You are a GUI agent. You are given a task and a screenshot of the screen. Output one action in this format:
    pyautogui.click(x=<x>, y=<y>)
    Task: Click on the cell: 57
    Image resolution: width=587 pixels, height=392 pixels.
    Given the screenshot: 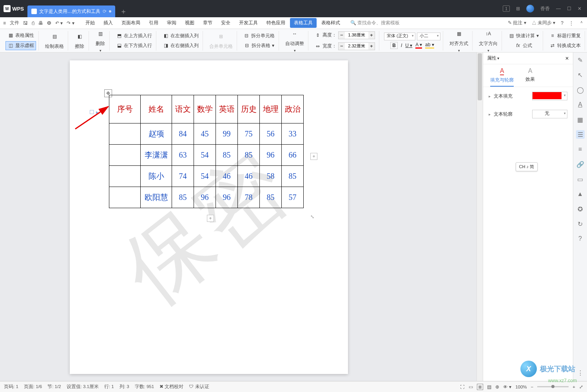 What is the action you would take?
    pyautogui.click(x=293, y=198)
    